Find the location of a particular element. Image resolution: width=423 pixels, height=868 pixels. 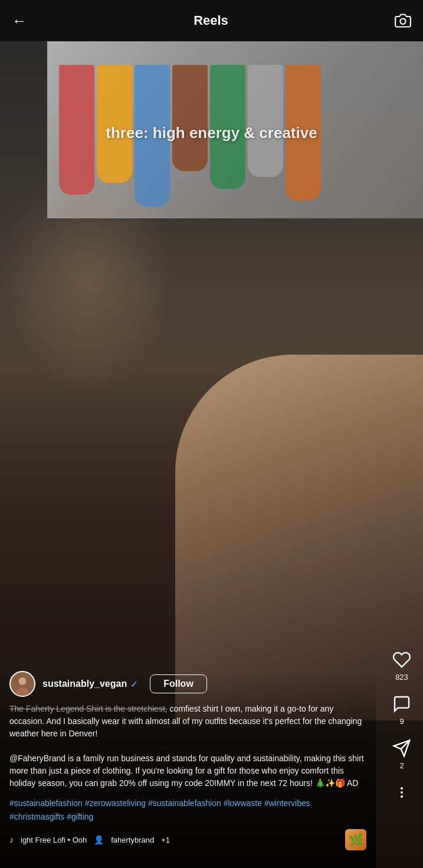

reel-thumbnail: 🌿 is located at coordinates (356, 840).